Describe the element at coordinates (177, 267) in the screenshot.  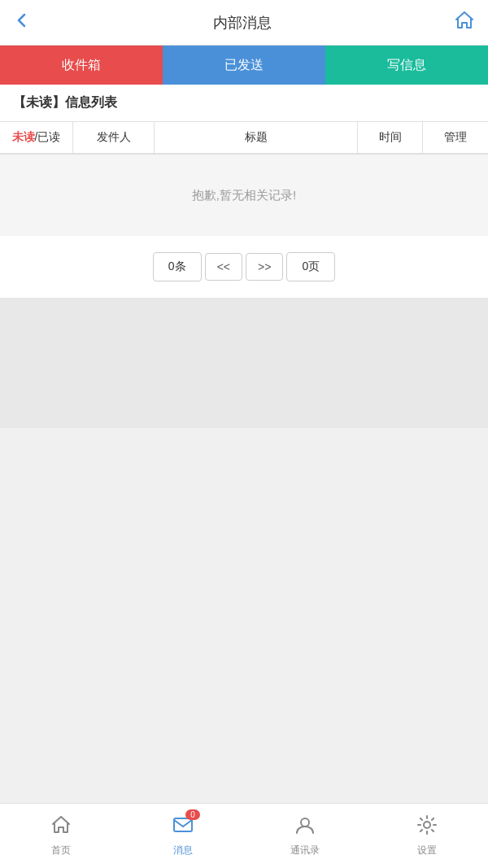
I see `count-display: 0条` at that location.